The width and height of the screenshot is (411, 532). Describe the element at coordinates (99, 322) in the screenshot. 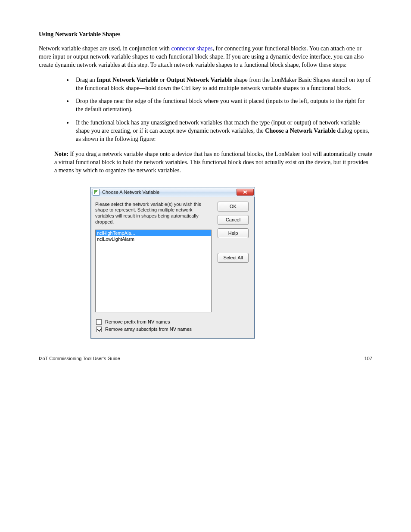

I see `remove-prefix-checkbox` at that location.